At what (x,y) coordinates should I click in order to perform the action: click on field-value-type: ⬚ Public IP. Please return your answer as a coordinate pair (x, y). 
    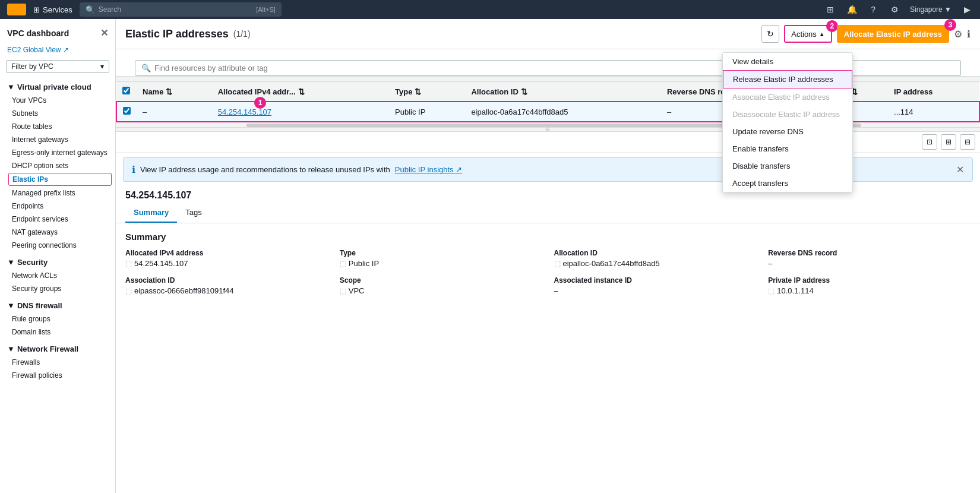
    Looking at the image, I should click on (441, 264).